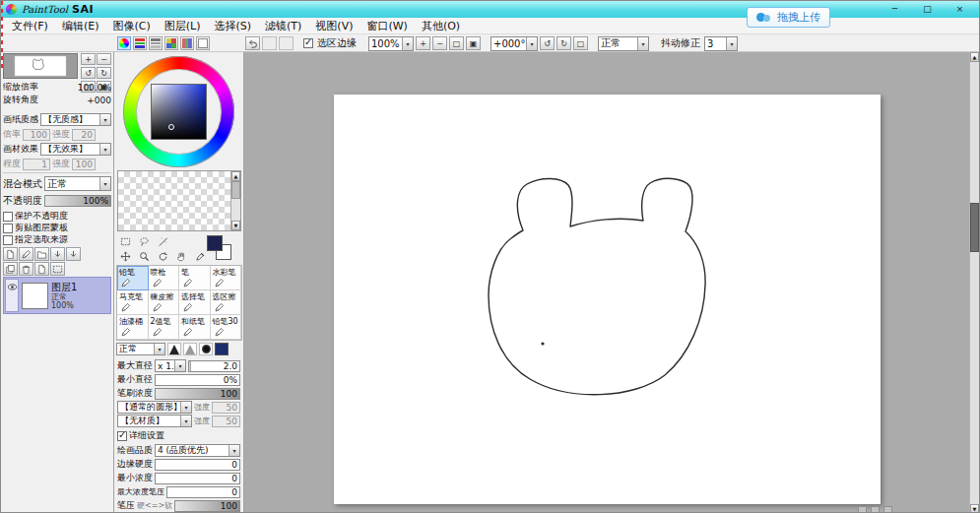 The height and width of the screenshot is (513, 980). Describe the element at coordinates (975, 57) in the screenshot. I see `scroll-up-button: ▲` at that location.